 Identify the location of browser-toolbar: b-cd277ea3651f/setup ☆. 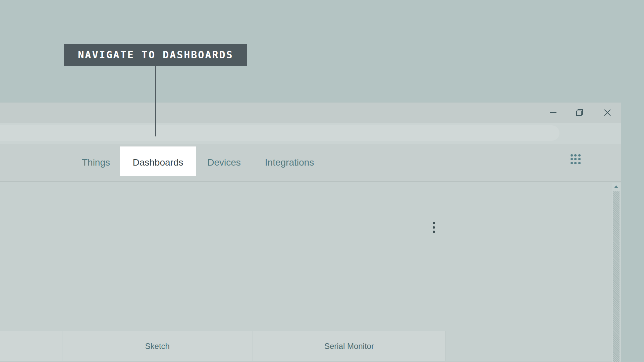
(311, 134).